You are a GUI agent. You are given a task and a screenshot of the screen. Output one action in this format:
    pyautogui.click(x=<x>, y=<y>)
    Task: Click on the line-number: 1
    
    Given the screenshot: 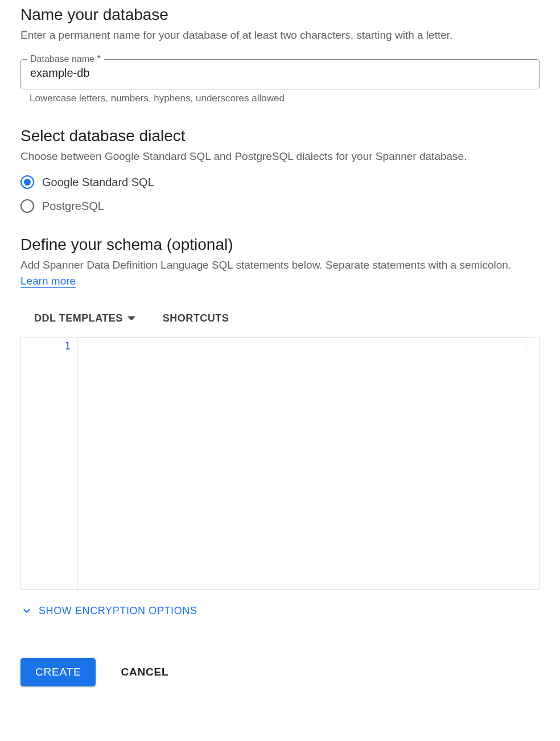 What is the action you would take?
    pyautogui.click(x=47, y=346)
    